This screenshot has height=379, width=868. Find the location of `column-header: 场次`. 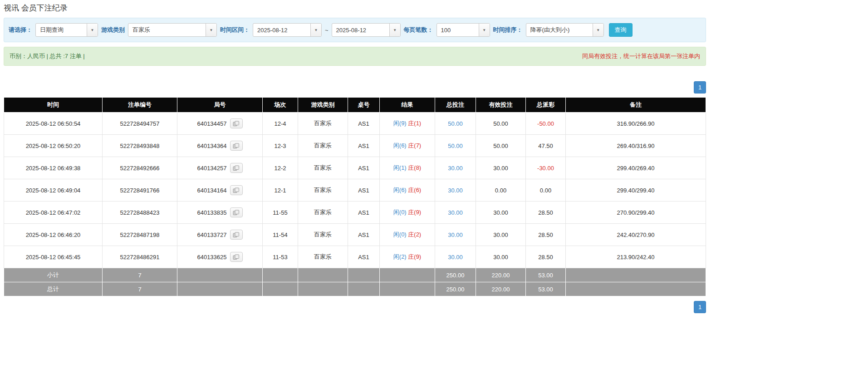

column-header: 场次 is located at coordinates (280, 105).